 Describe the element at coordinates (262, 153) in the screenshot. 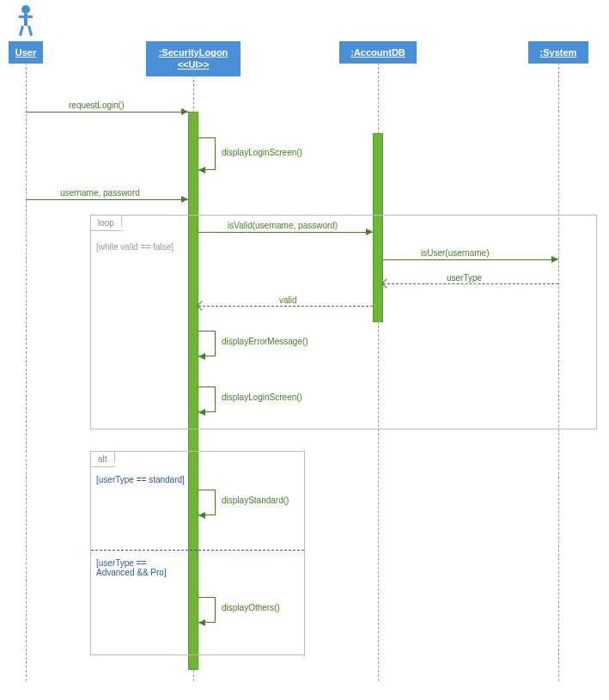

I see `msg-display-login-screen-label: displayLoginScreen()` at that location.